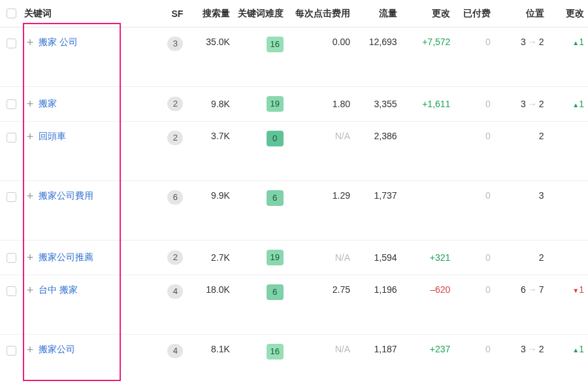 This screenshot has height=385, width=588. What do you see at coordinates (378, 14) in the screenshot?
I see `header-traffic: 流量` at bounding box center [378, 14].